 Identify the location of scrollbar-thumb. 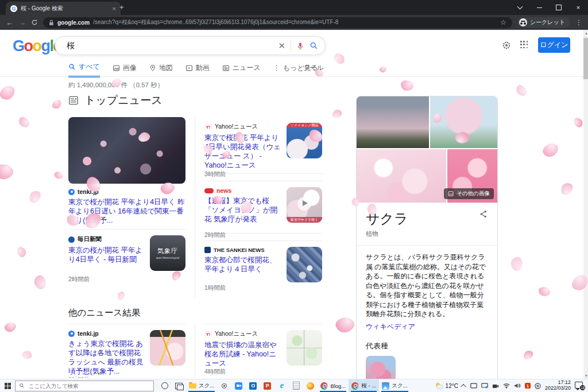
(586, 59).